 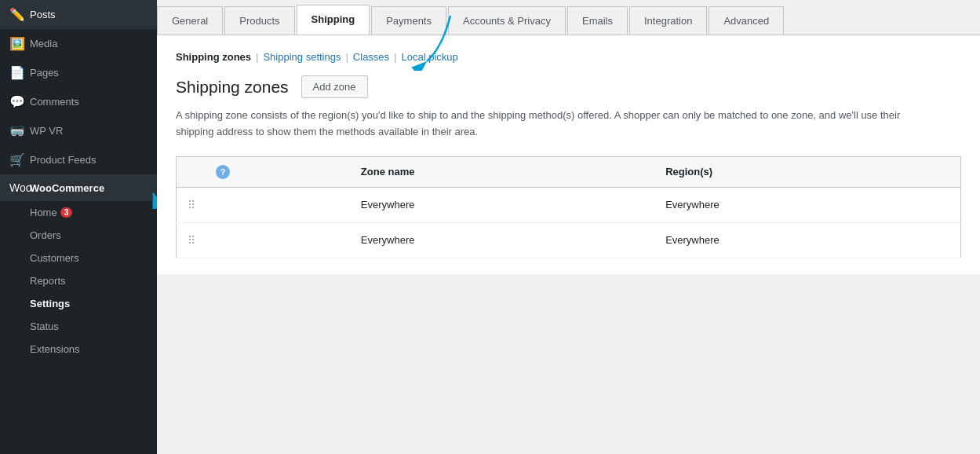 What do you see at coordinates (278, 171) in the screenshot?
I see `col-help: ?` at bounding box center [278, 171].